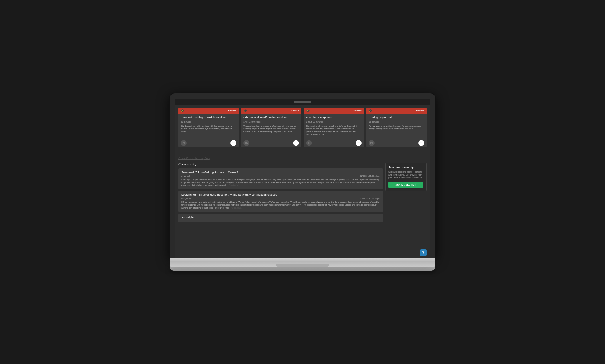 The width and height of the screenshot is (605, 364). I want to click on courses-section: 🎓 Course Care and Feeding of Mobile Devi…, so click(302, 128).